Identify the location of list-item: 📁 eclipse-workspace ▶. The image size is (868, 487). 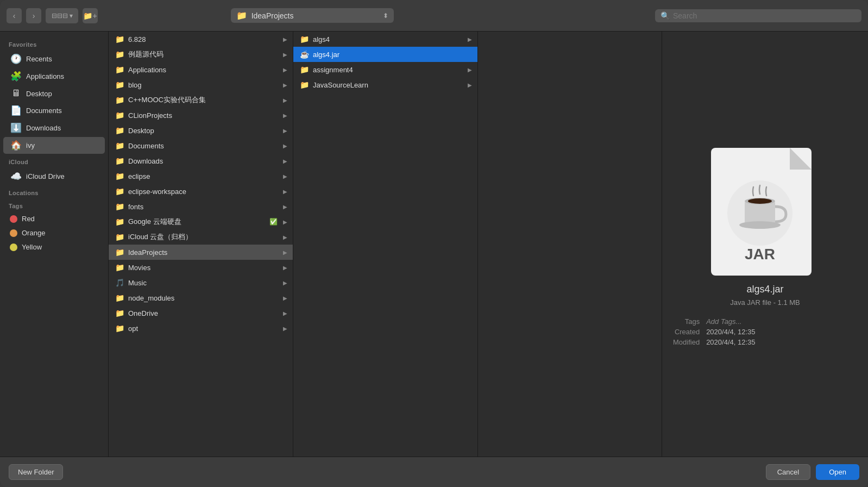
(201, 191).